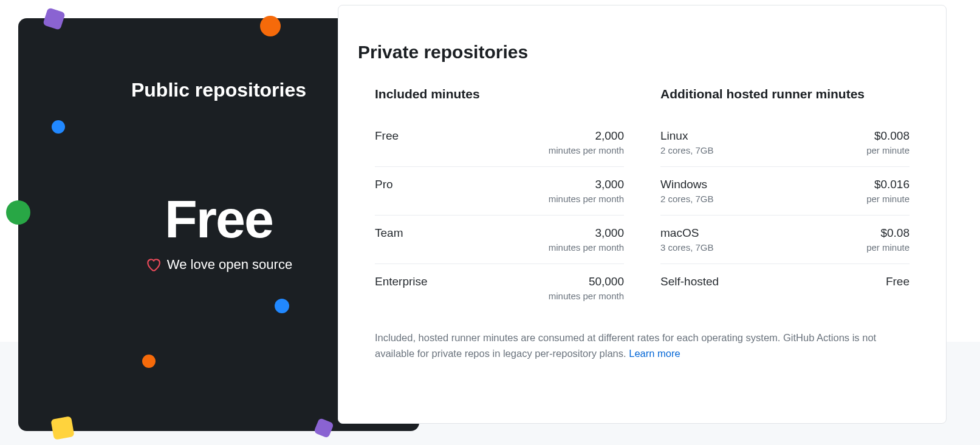  Describe the element at coordinates (219, 90) in the screenshot. I see `public-repos-title: Public repositories` at that location.